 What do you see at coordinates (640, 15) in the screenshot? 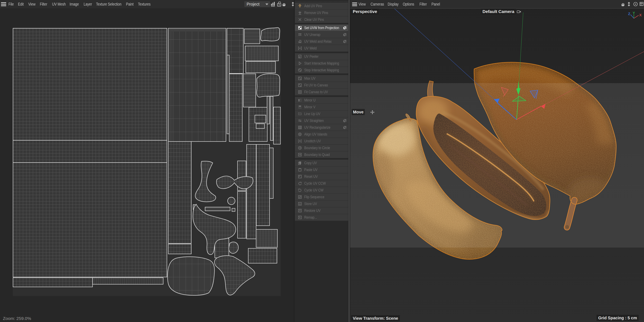
I see `svg-text: X` at bounding box center [640, 15].